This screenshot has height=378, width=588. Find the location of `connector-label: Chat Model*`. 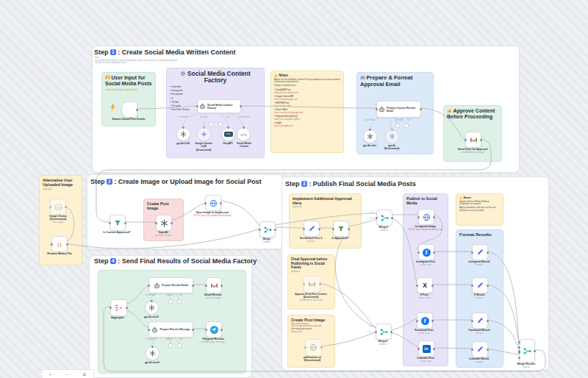

connector-label: Chat Model* is located at coordinates (151, 340).